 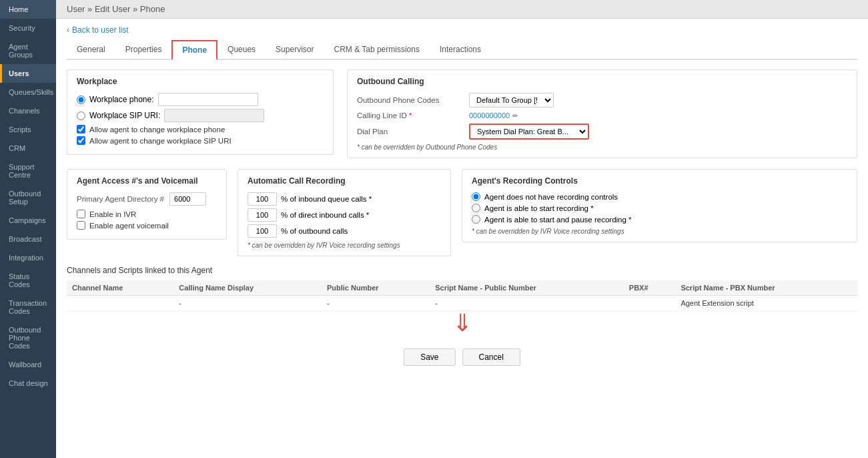 I want to click on channels-section: Channels and Scripts linked to this Agen…, so click(x=462, y=288).